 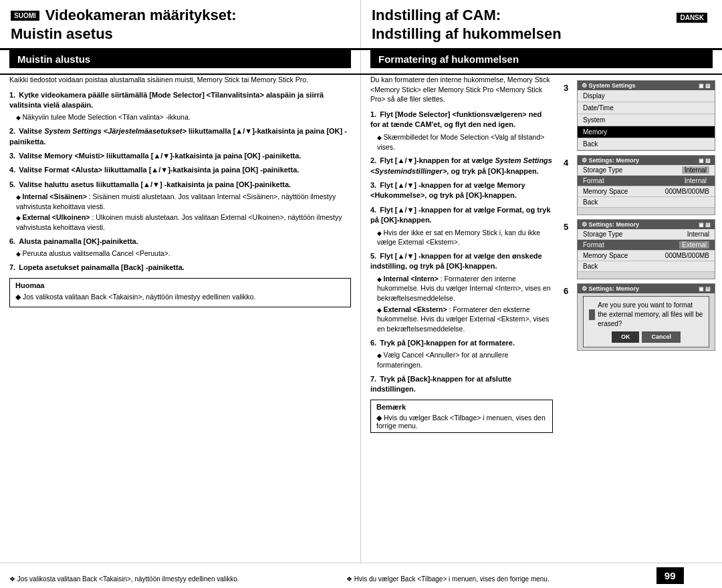 I want to click on list-item: Vælg Cancel <Annuller> for at annullere …, so click(x=465, y=359).